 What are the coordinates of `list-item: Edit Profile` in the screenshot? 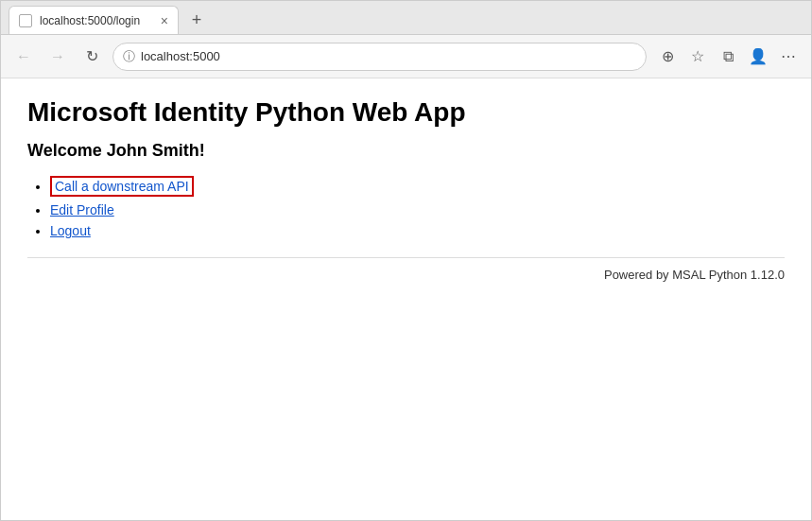 It's located at (418, 210).